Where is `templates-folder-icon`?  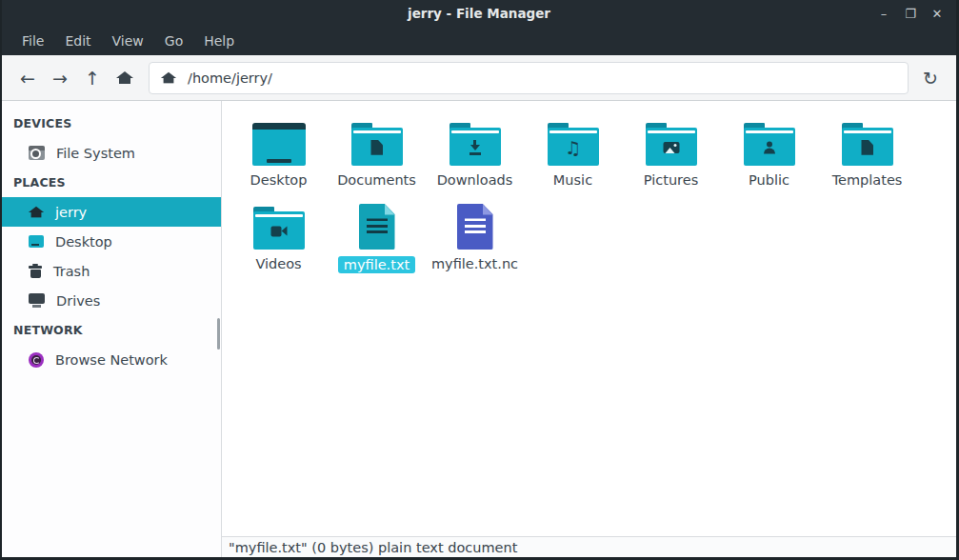
templates-folder-icon is located at coordinates (868, 145).